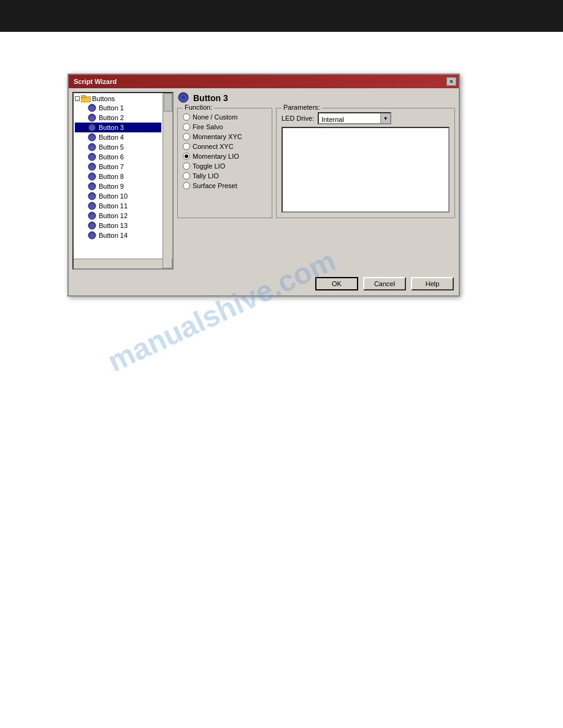  What do you see at coordinates (186, 117) in the screenshot?
I see `radio-none-custom-input` at bounding box center [186, 117].